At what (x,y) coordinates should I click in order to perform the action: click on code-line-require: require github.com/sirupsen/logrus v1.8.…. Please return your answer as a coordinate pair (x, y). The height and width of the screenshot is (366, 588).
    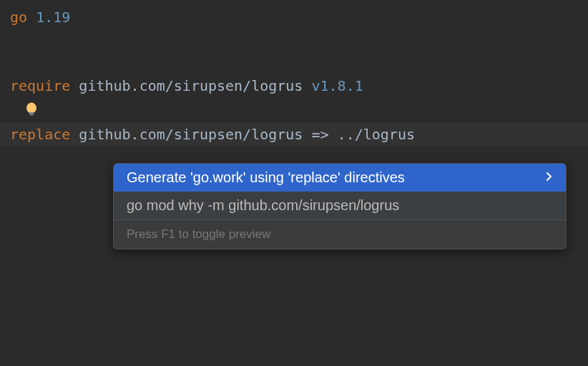
    Looking at the image, I should click on (294, 86).